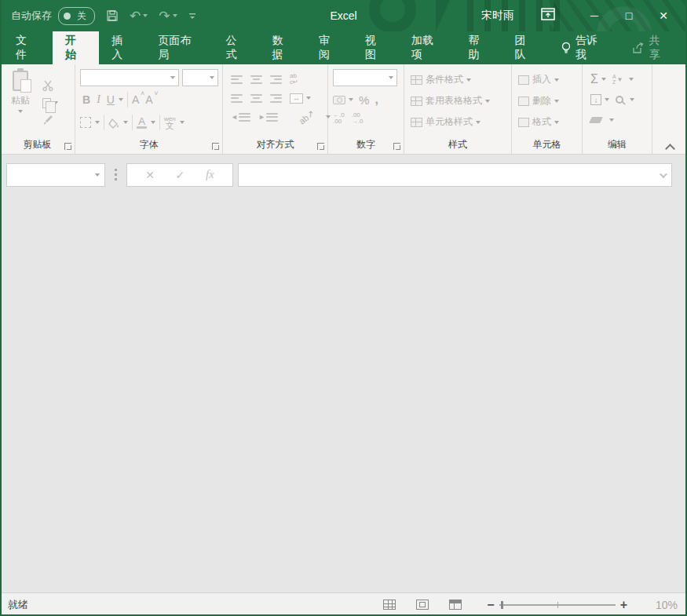  I want to click on font-dialog-launcher-icon, so click(215, 146).